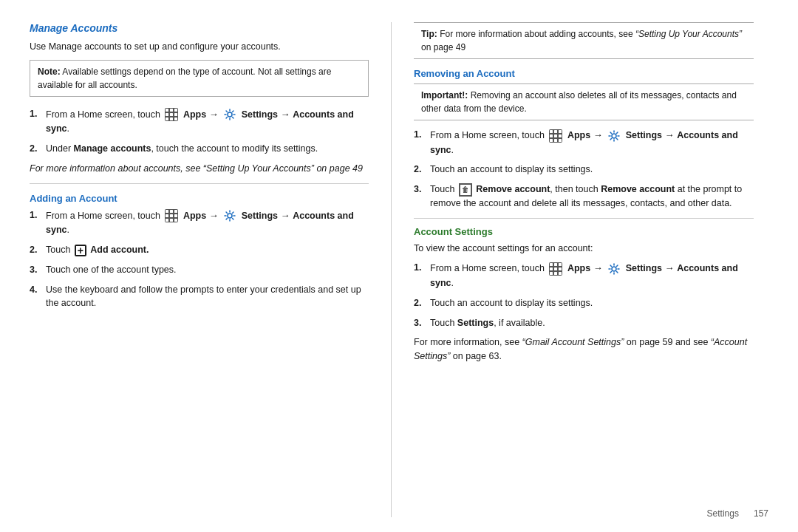 Image resolution: width=798 pixels, height=532 pixels. I want to click on step-content: Touch Settings, if available., so click(592, 324).